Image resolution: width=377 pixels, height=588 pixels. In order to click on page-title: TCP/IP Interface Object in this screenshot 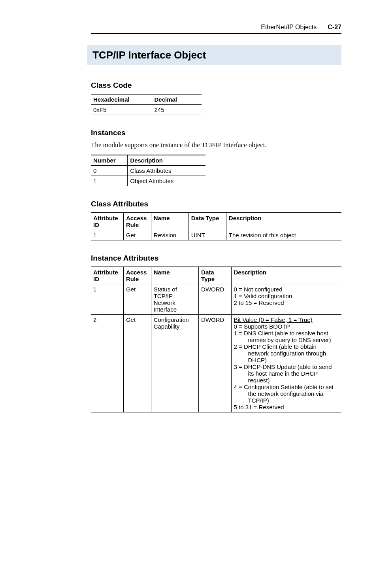, I will do `click(214, 55)`.